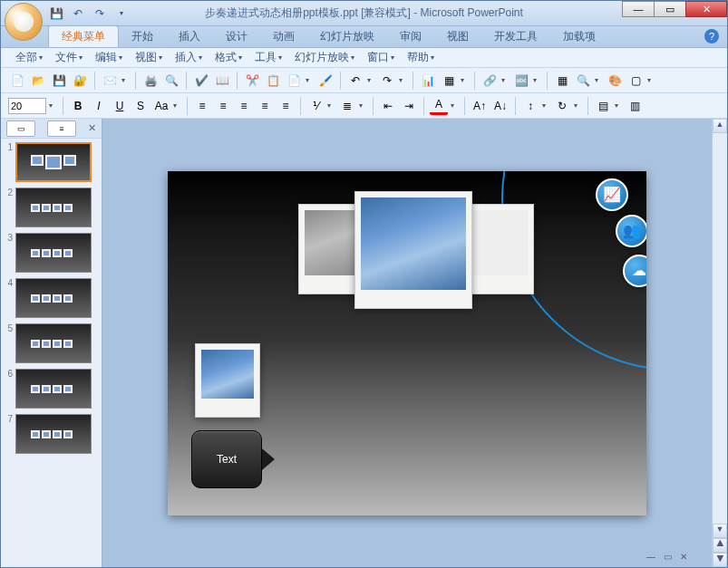  I want to click on justify-icon: ≡, so click(265, 106).